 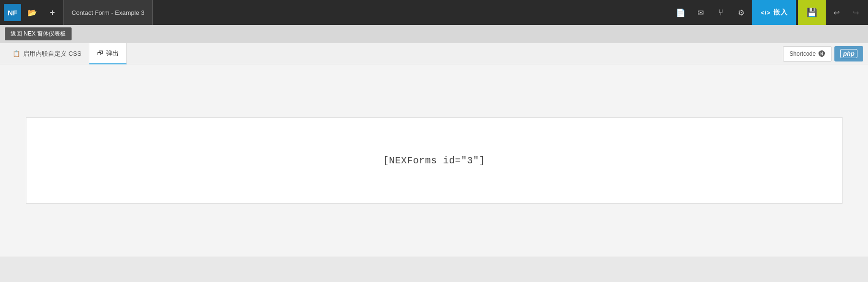 What do you see at coordinates (12, 12) in the screenshot?
I see `app-logo: NF` at bounding box center [12, 12].